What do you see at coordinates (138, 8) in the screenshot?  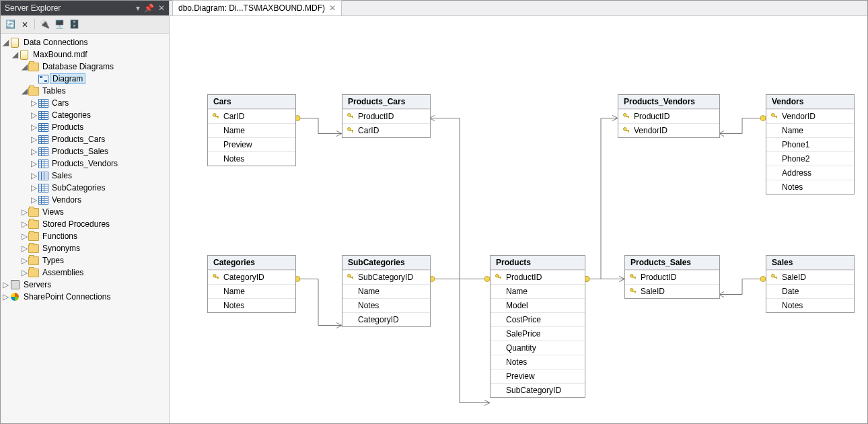 I see `dropdown-icon: ▾` at bounding box center [138, 8].